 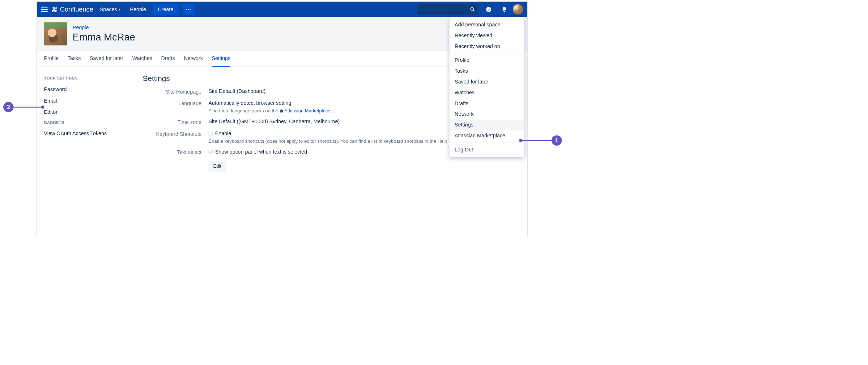 I want to click on label-text-select: Text select, so click(x=172, y=152).